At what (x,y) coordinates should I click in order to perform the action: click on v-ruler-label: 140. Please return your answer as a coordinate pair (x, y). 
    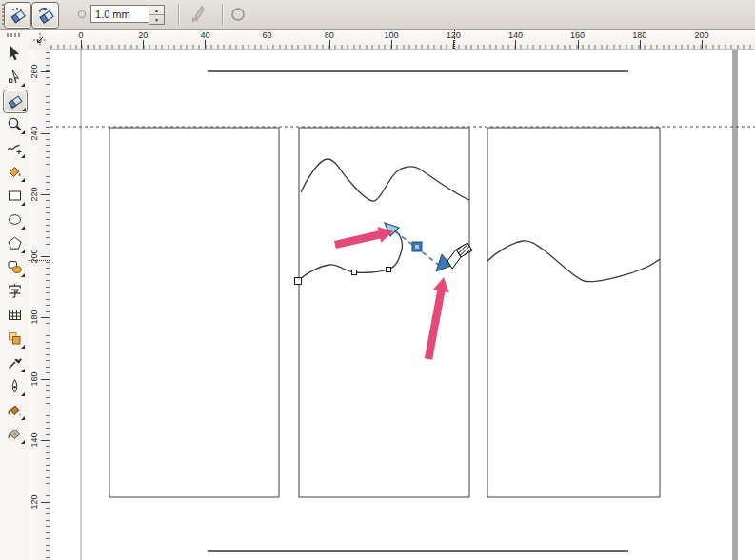
    Looking at the image, I should click on (34, 440).